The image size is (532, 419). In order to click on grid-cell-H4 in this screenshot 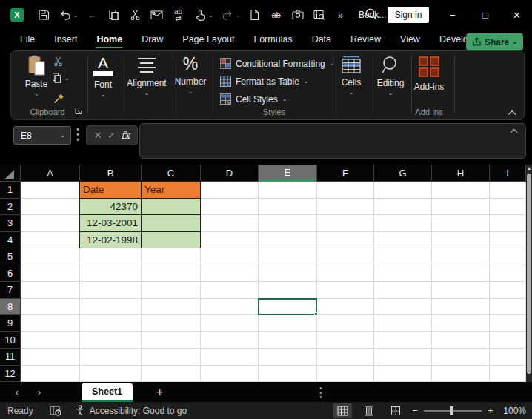, I will do `click(461, 240)`.